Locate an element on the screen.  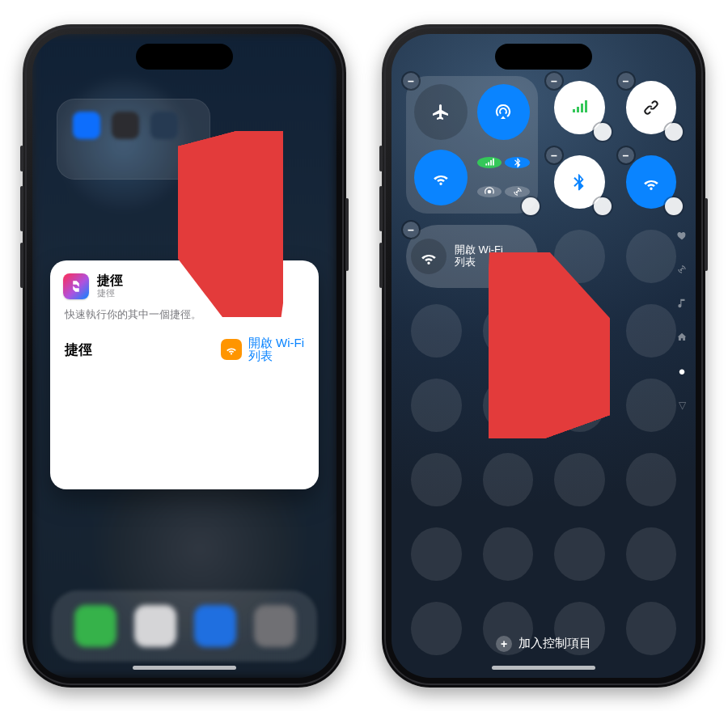
bluetooth-icon is located at coordinates (518, 163).